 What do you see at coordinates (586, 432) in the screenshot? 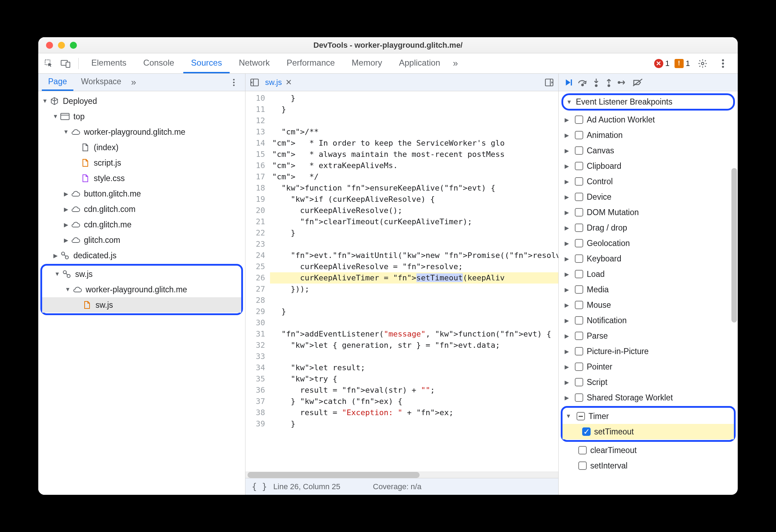
I see `checkbox-checked-icon: ✓` at bounding box center [586, 432].